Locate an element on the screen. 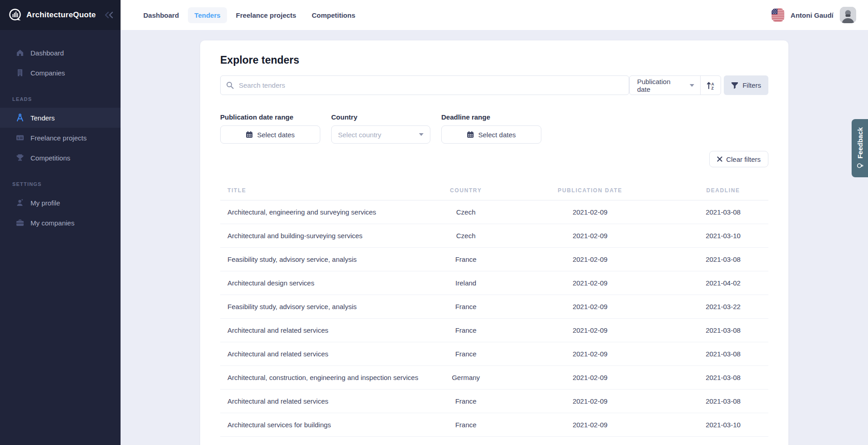  country-filter-label: Country is located at coordinates (381, 117).